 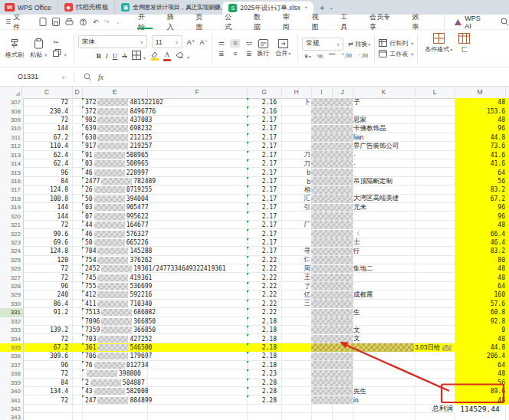 I want to click on cell-C329: 240, so click(x=44, y=294).